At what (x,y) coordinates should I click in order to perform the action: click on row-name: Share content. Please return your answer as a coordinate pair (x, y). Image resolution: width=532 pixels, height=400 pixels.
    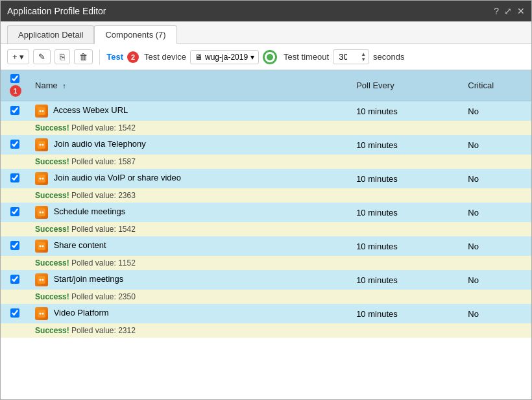
    Looking at the image, I should click on (80, 245).